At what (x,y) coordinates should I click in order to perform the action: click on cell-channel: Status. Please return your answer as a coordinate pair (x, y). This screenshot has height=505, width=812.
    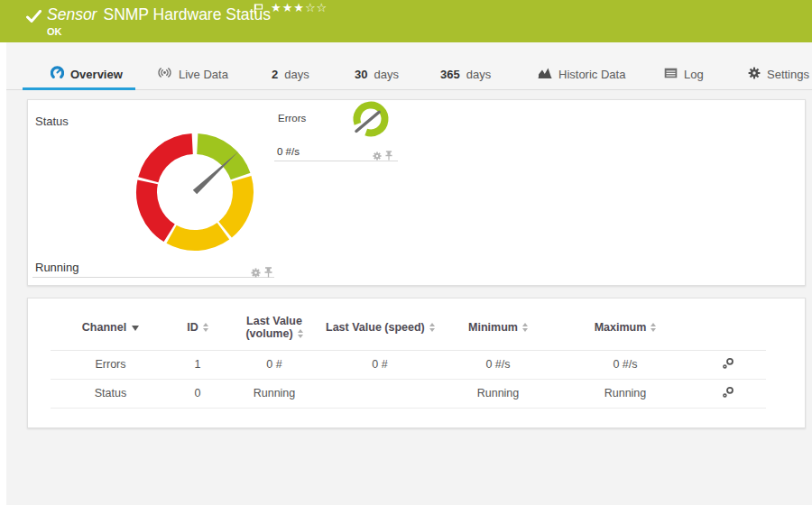
    Looking at the image, I should click on (110, 393).